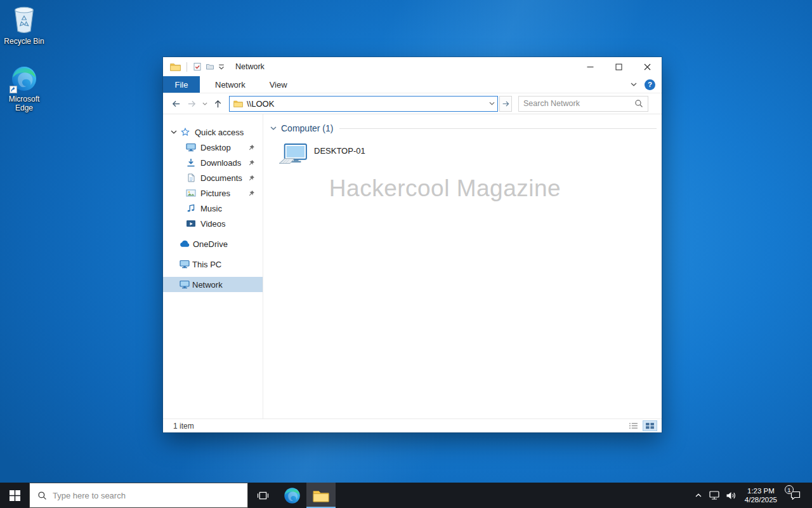 The height and width of the screenshot is (508, 812). Describe the element at coordinates (213, 244) in the screenshot. I see `sidebar-item-onedrive: OneDrive` at that location.